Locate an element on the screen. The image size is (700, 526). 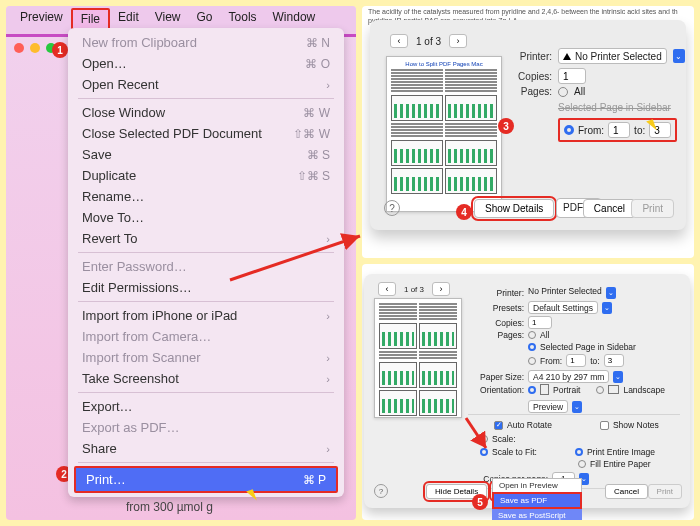
page-thumbnail is located at coordinates (418, 358).